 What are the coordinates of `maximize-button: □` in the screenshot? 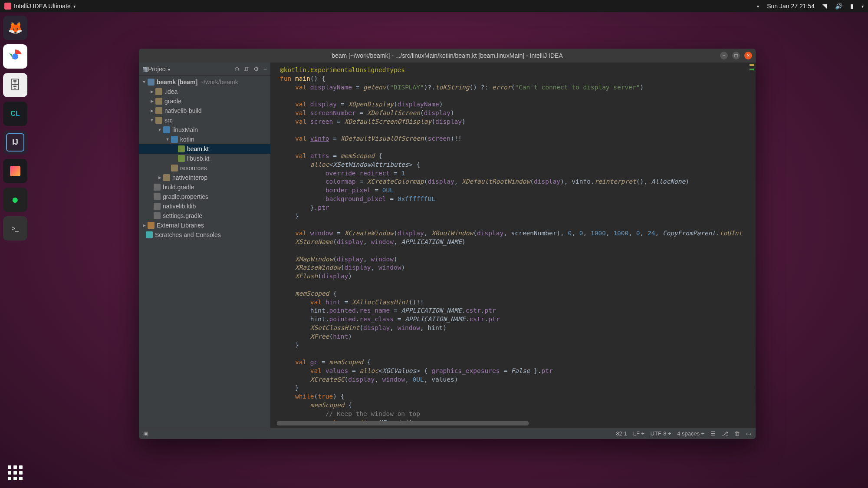 It's located at (736, 56).